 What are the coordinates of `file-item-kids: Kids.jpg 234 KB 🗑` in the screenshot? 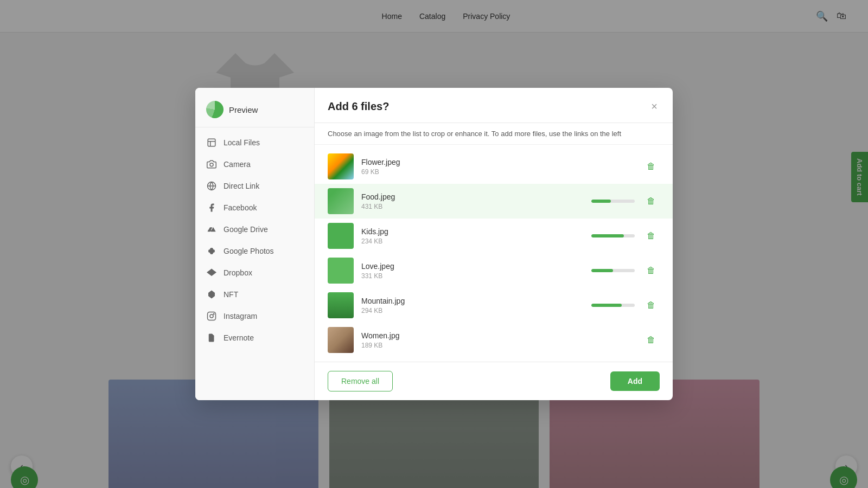 It's located at (494, 236).